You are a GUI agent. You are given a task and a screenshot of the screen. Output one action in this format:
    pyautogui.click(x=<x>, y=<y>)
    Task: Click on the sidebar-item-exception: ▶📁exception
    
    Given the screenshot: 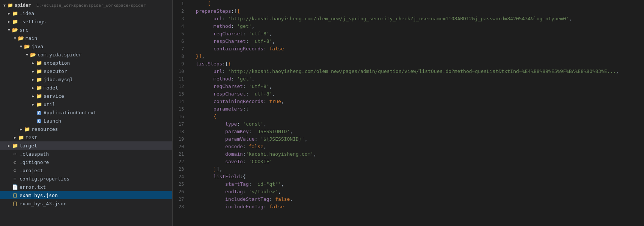 What is the action you would take?
    pyautogui.click(x=86, y=63)
    